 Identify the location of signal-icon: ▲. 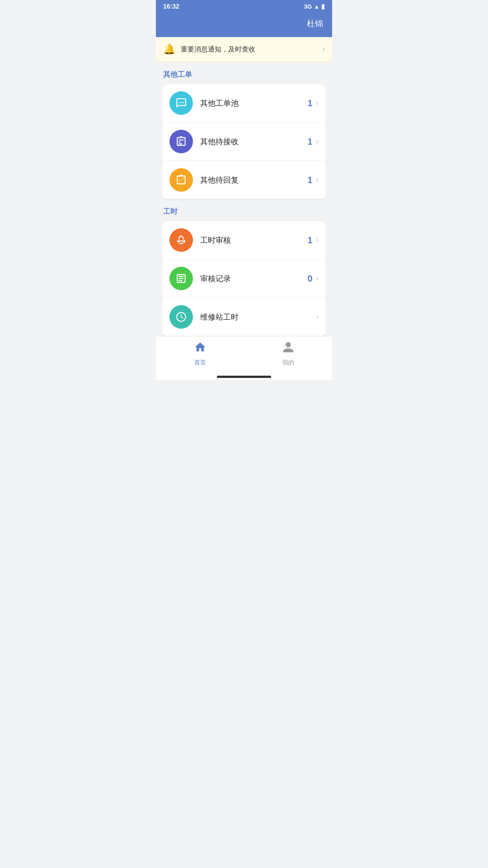
(316, 6).